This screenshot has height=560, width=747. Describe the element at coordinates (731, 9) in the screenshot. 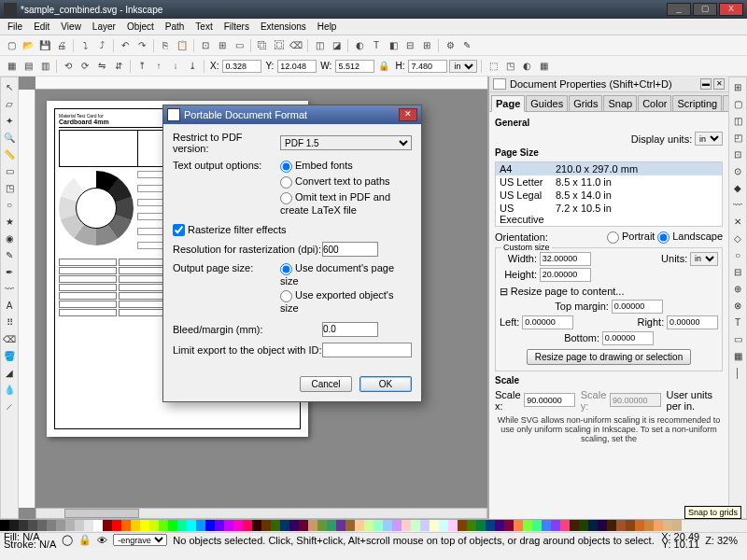

I see `window-close-button: X` at that location.